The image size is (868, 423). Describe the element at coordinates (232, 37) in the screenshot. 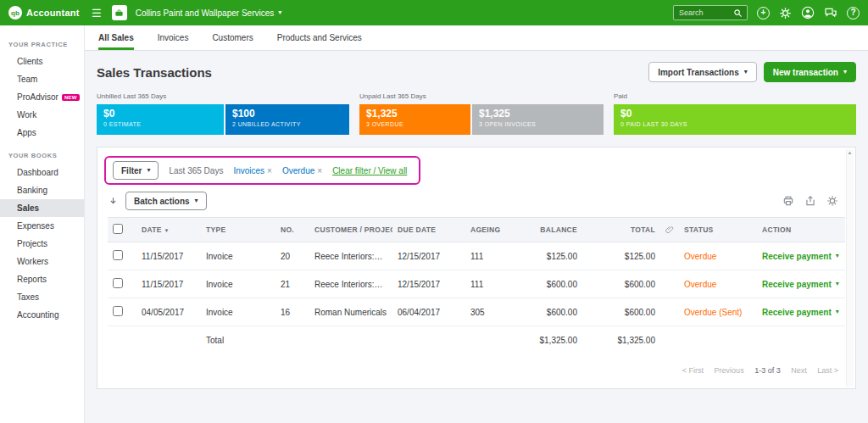

I see `tab-customers: Customers` at that location.